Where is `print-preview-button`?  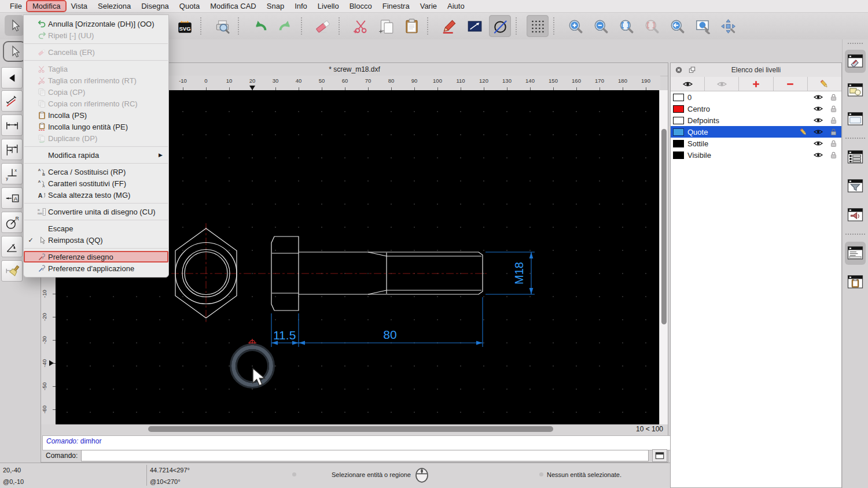 print-preview-button is located at coordinates (222, 26).